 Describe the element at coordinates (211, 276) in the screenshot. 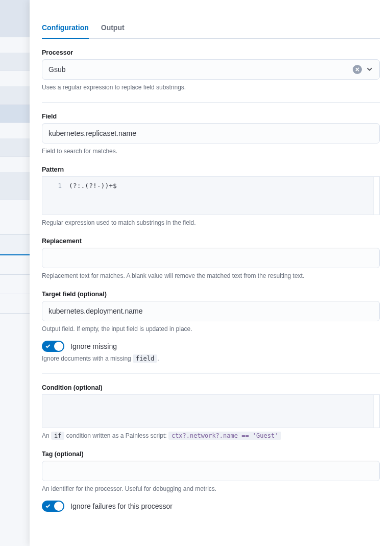

I see `replacement-help: Replacement text for matches. A blank va…` at that location.